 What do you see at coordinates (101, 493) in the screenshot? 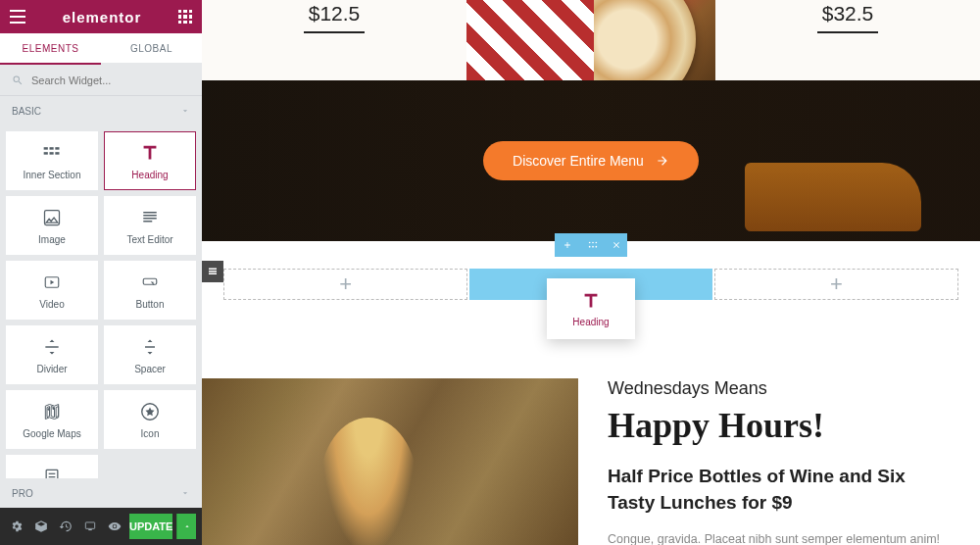
I see `category-pro: PRO` at bounding box center [101, 493].